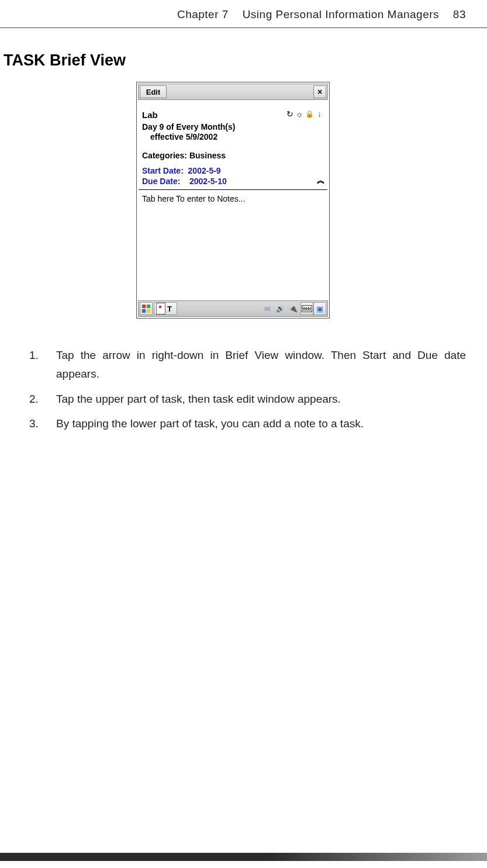  I want to click on task-view-body: Lab ↻ ☼ 🔒 ↓ Day 9 of Every Month(s) effe…, so click(233, 200).